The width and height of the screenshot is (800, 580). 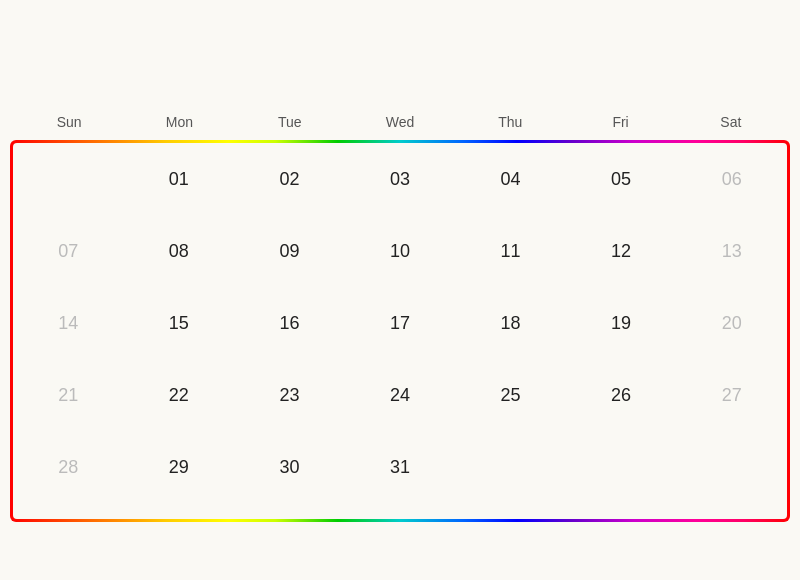 I want to click on day-header-wed: Wed, so click(x=400, y=122).